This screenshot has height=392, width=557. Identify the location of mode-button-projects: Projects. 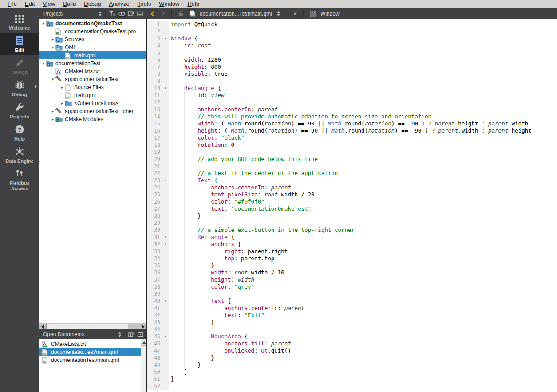
(20, 111).